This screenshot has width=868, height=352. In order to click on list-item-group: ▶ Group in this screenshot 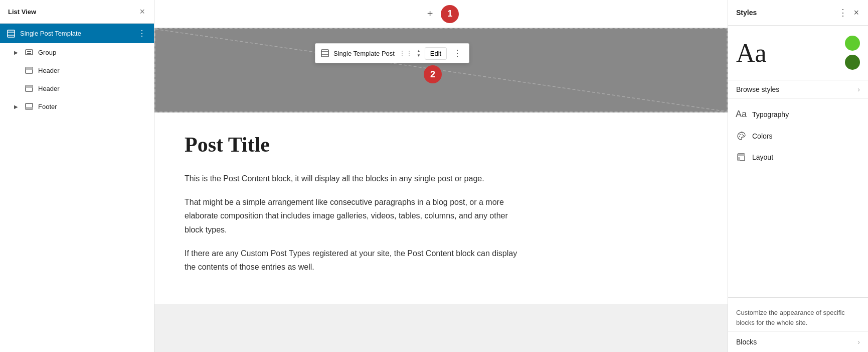, I will do `click(77, 52)`.